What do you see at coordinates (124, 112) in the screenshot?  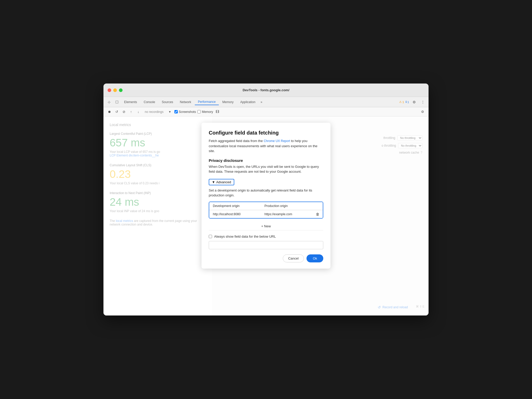 I see `clear-button: ⊘` at bounding box center [124, 112].